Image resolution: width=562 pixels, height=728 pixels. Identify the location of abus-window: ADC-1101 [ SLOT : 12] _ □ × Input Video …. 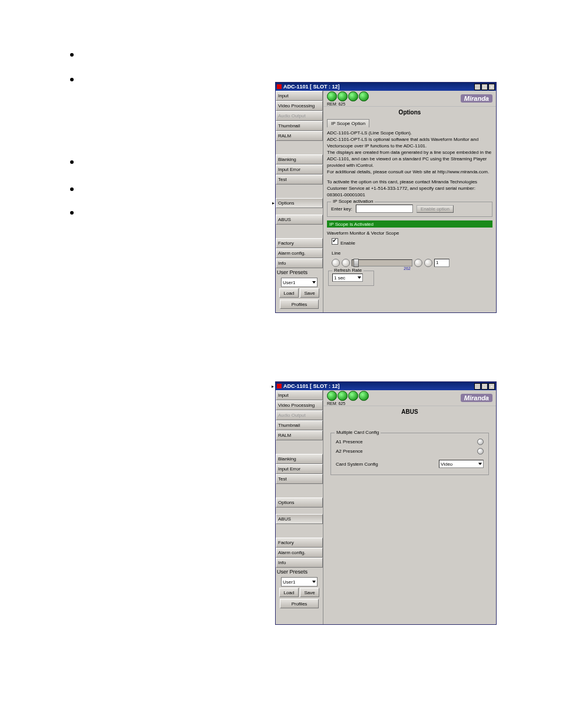
(386, 503).